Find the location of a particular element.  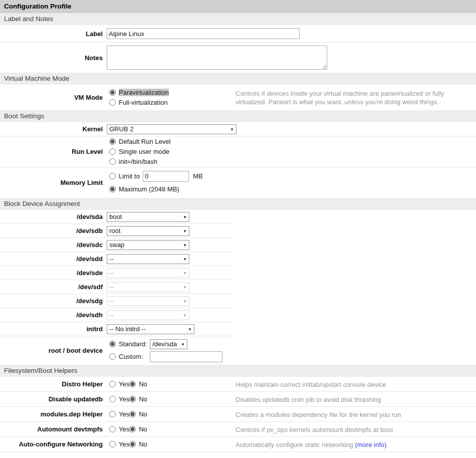

limit-to-radio-label: Limit to is located at coordinates (129, 176).